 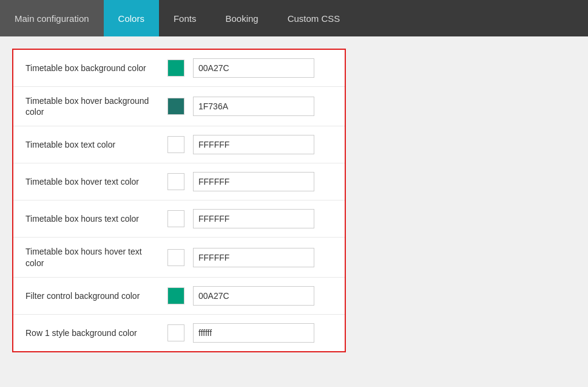 I want to click on form-row-box-hover-bg-color: Timetable box hover background color, so click(x=179, y=107).